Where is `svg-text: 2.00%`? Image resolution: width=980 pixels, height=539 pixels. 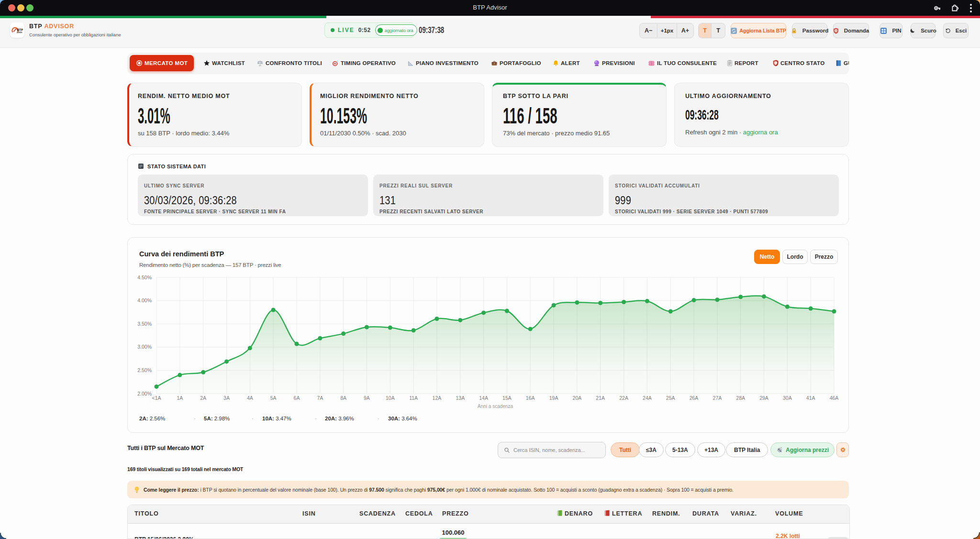
svg-text: 2.00% is located at coordinates (145, 394).